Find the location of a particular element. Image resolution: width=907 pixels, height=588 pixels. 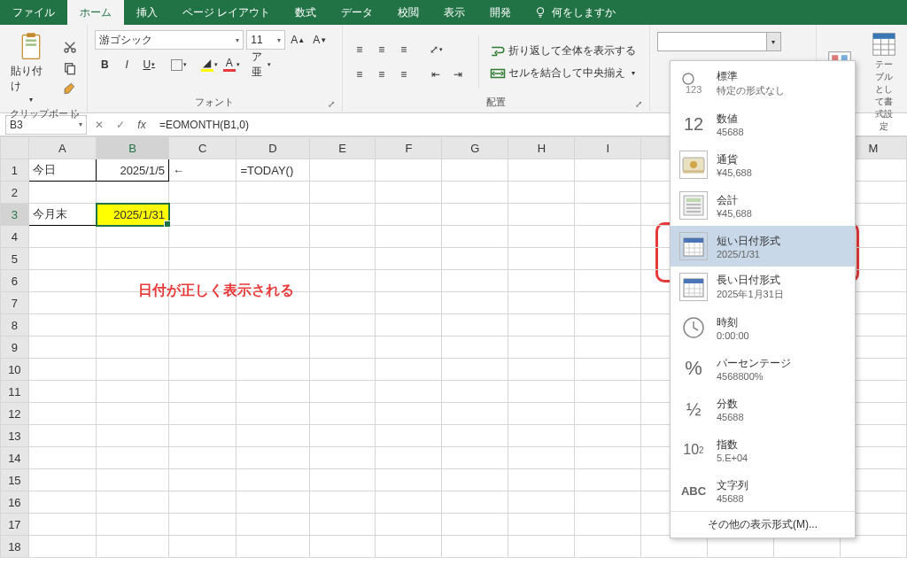

col-header-F: F is located at coordinates (409, 149).